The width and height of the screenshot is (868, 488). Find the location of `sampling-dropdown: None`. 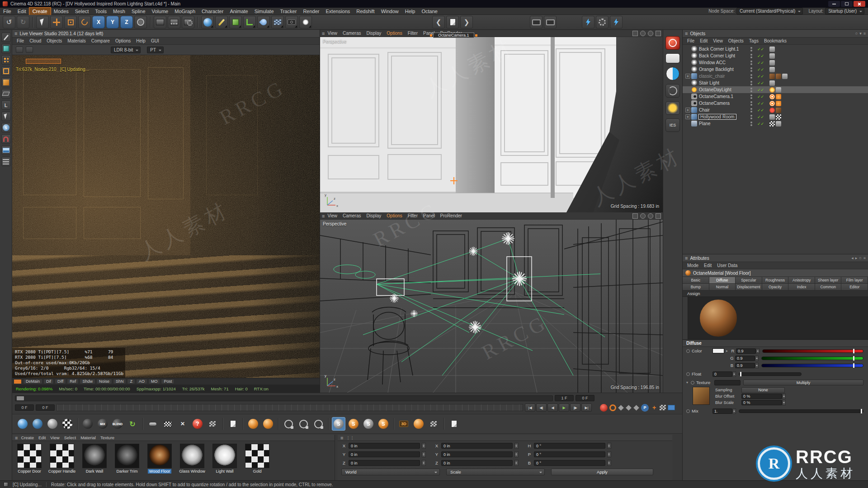

sampling-dropdown: None is located at coordinates (763, 390).